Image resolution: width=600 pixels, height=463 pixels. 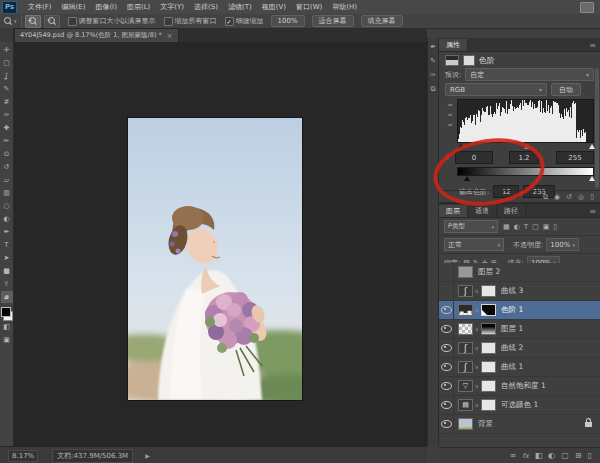 What do you see at coordinates (7, 50) in the screenshot?
I see `move-tool: ✛` at bounding box center [7, 50].